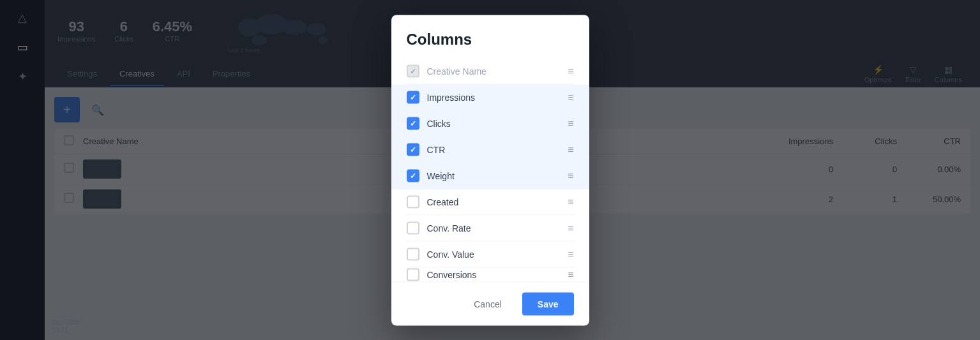 This screenshot has height=340, width=980. Describe the element at coordinates (494, 175) in the screenshot. I see `weight-col-label: Weight` at that location.